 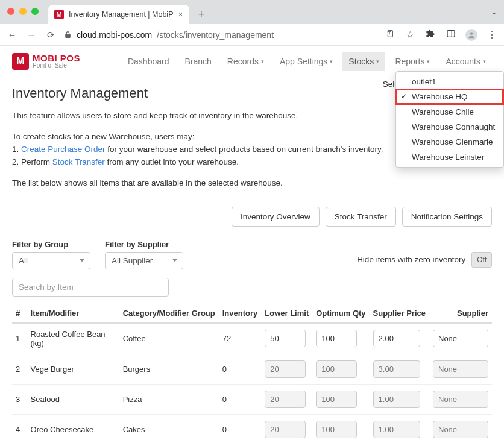 What do you see at coordinates (19, 429) in the screenshot?
I see `cell-index: 4` at bounding box center [19, 429].